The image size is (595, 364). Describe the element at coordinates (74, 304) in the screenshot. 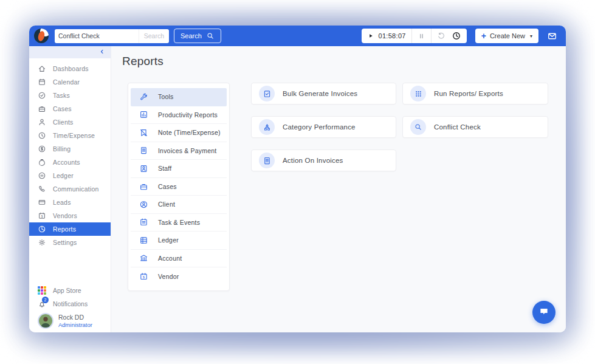

I see `sidebar-item-notifications: 2 Notifications` at that location.